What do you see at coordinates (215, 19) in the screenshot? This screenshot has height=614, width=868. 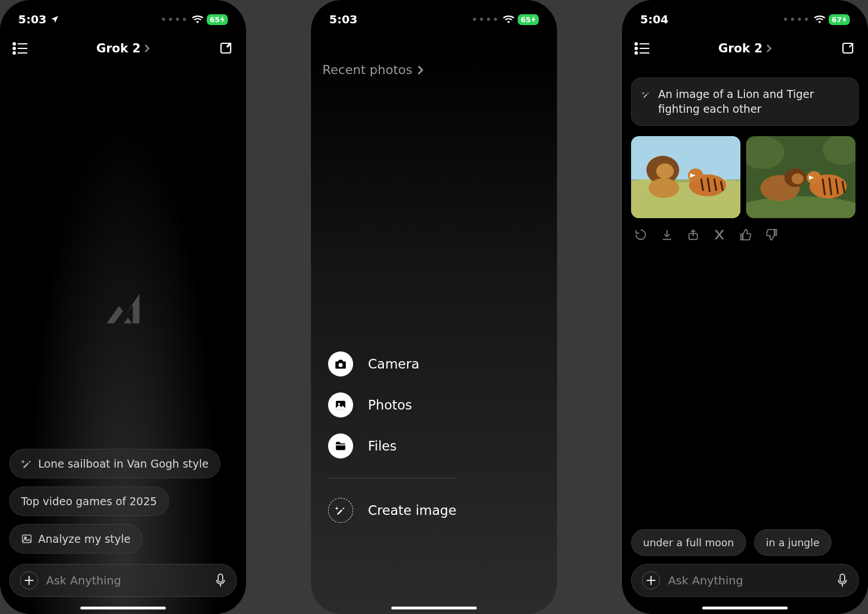 I see `battery-level: 65` at bounding box center [215, 19].